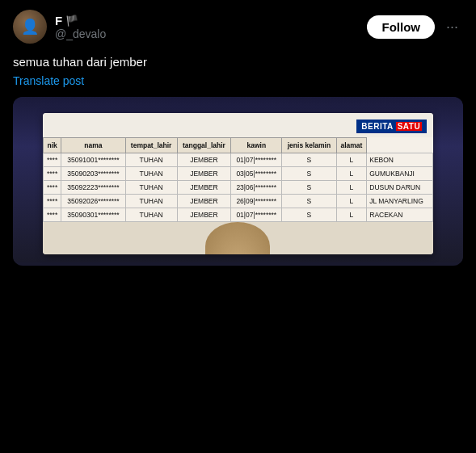 This screenshot has height=453, width=476. What do you see at coordinates (94, 215) in the screenshot?
I see `table-cell: 35090301********` at bounding box center [94, 215].